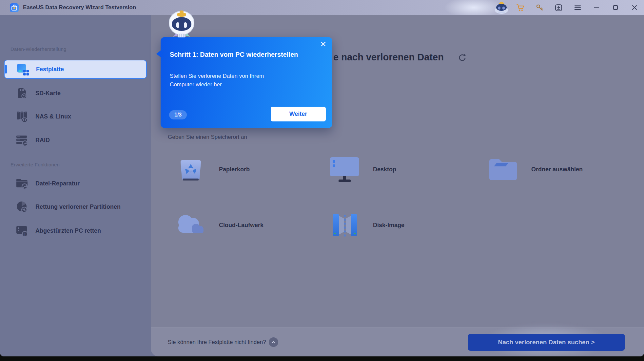 This screenshot has width=644, height=361. I want to click on sidebar-item-nas-linux: NAS & Linux, so click(75, 117).